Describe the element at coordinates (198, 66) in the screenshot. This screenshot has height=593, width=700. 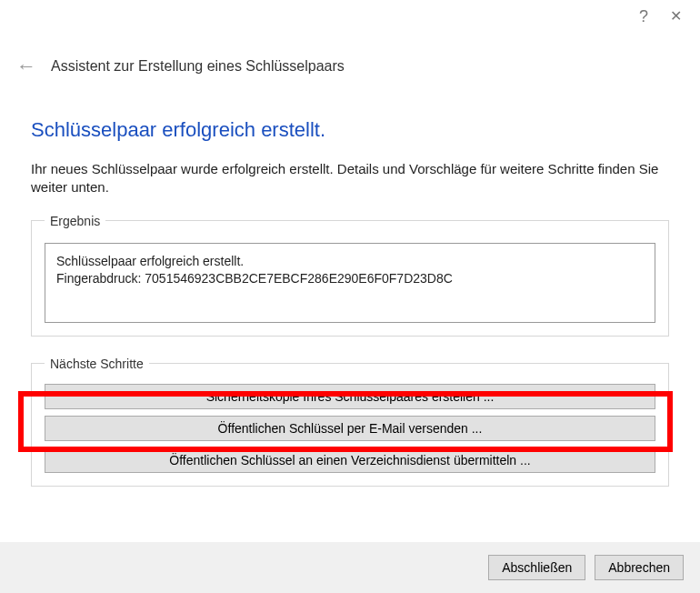
I see `assistant-title: Assistent zur Erstellung eines Schlüssel…` at that location.